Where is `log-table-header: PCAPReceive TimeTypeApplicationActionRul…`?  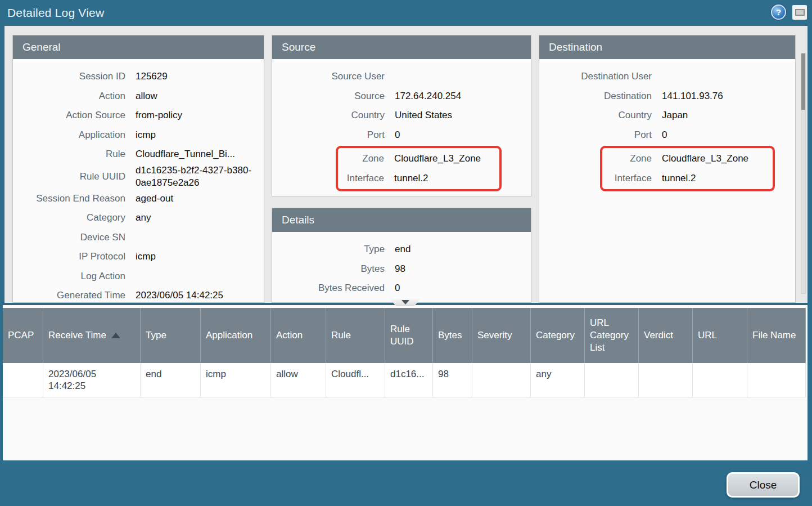 log-table-header: PCAPReceive TimeTypeApplicationActionRul… is located at coordinates (405, 335).